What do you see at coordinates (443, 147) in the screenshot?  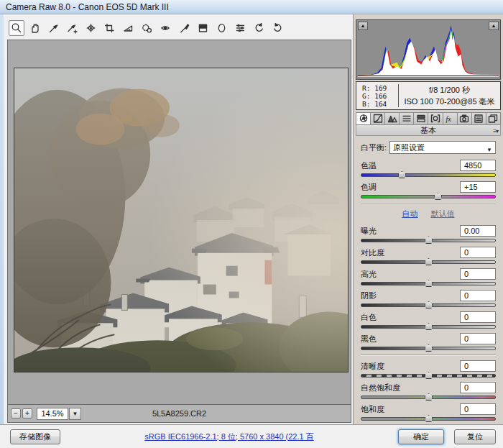 I see `white-balance-select: 原照设置 ▼` at bounding box center [443, 147].